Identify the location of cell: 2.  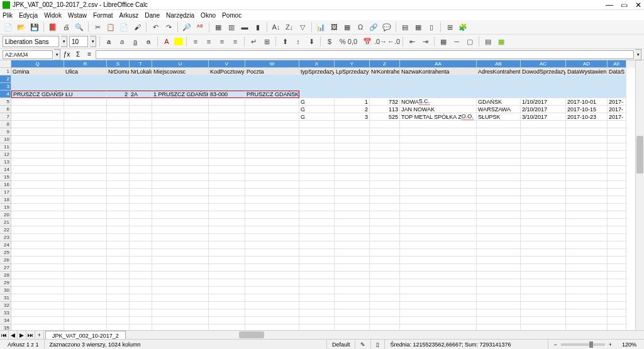
(118, 94).